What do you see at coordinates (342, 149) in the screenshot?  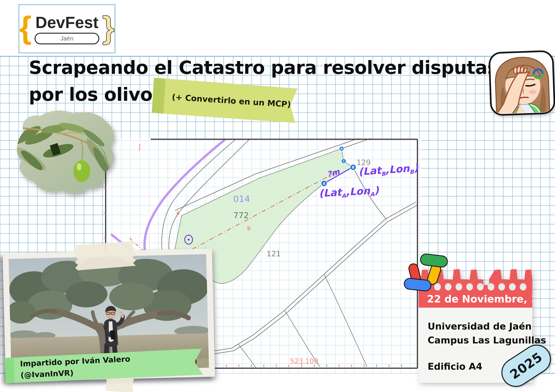 I see `marker-d-label: D` at bounding box center [342, 149].